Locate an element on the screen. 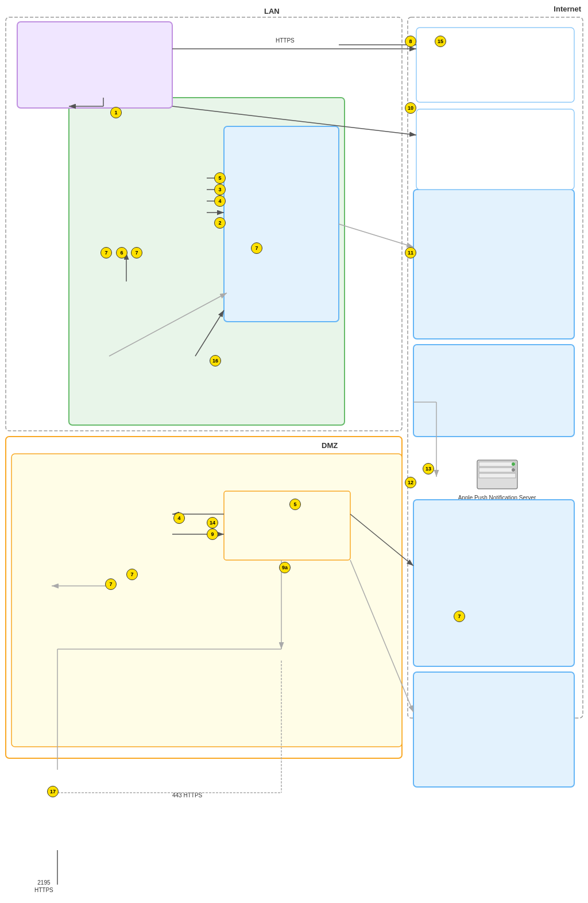 This screenshot has width=588, height=903. admin-server-icon is located at coordinates (109, 161).